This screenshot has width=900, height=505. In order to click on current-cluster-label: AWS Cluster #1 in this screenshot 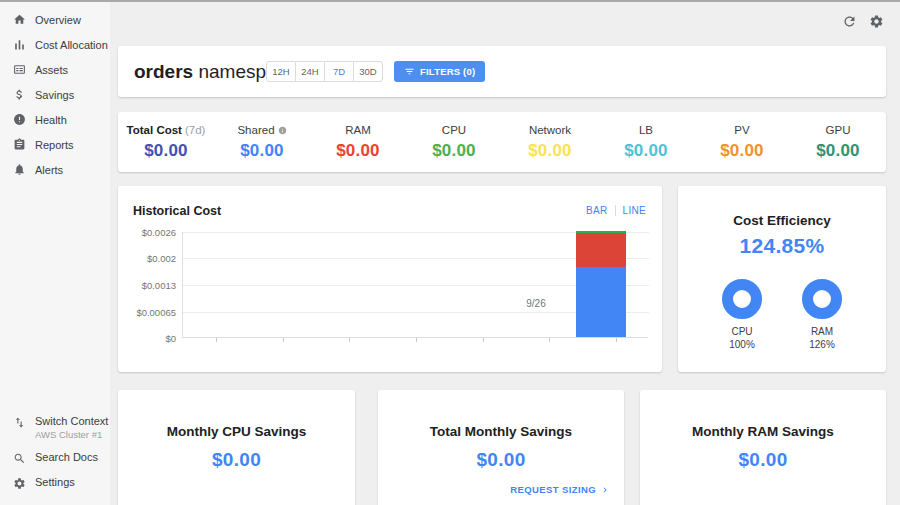, I will do `click(72, 434)`.